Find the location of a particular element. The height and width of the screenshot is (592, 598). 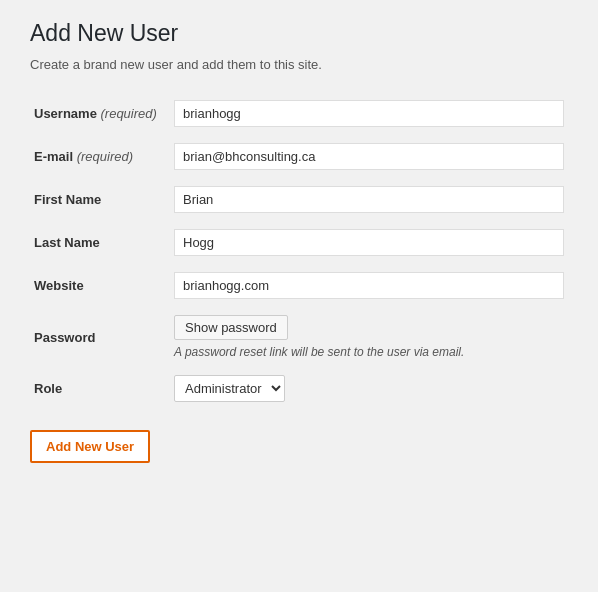

firstname-input is located at coordinates (369, 200).